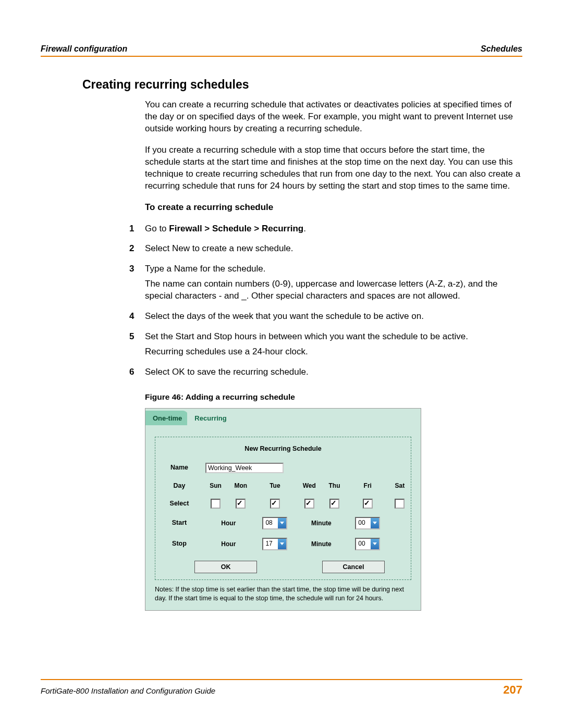 The height and width of the screenshot is (728, 563). Describe the element at coordinates (309, 486) in the screenshot. I see `day-heading-wed: Wed` at that location.